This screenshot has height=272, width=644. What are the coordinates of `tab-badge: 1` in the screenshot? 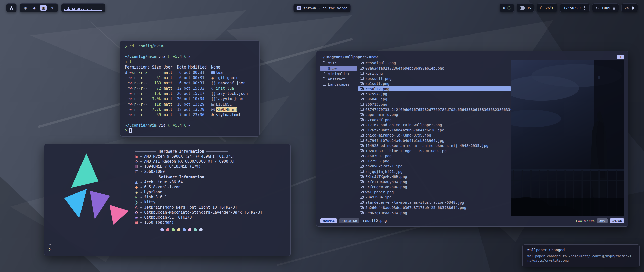 It's located at (621, 57).